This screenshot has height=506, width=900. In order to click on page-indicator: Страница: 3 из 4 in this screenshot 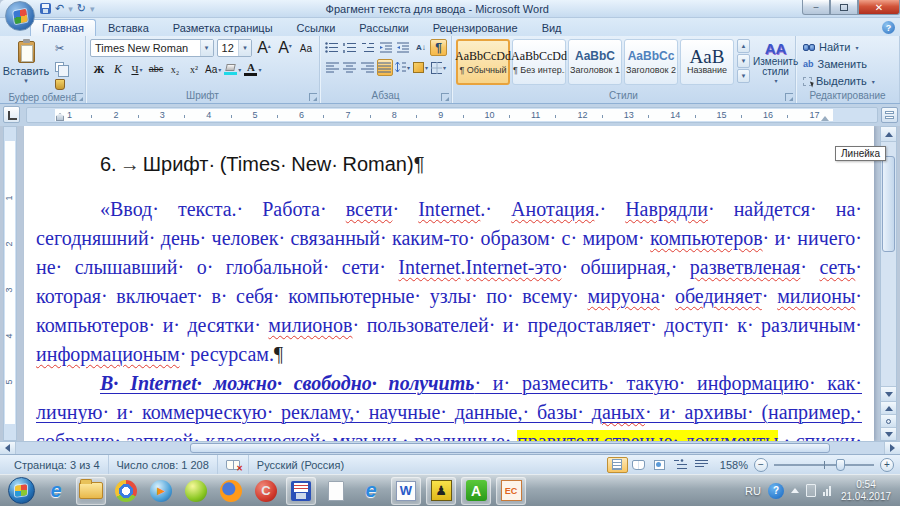, I will do `click(58, 464)`.